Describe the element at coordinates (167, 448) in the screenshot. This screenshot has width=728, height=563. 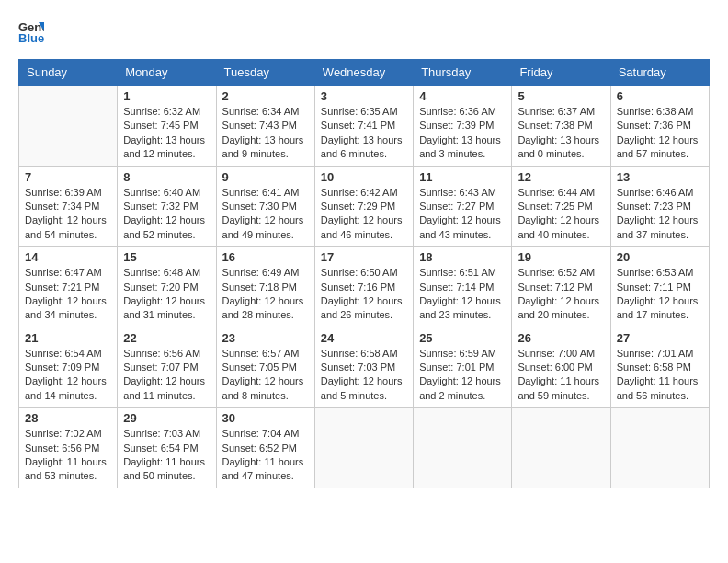
I see `calendar-cell: 29Sunrise: 7:03 AMSunset: 6:54 PMDayligh…` at that location.